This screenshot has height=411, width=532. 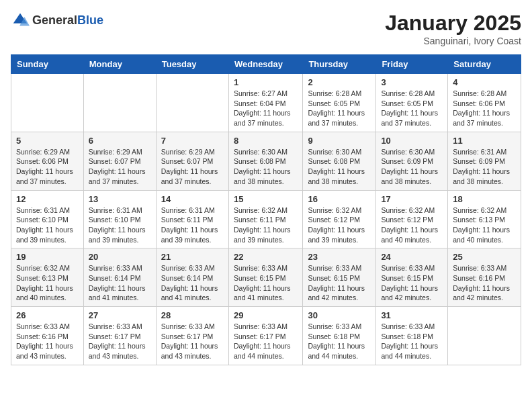 What do you see at coordinates (47, 316) in the screenshot?
I see `day-number: 26` at bounding box center [47, 316].